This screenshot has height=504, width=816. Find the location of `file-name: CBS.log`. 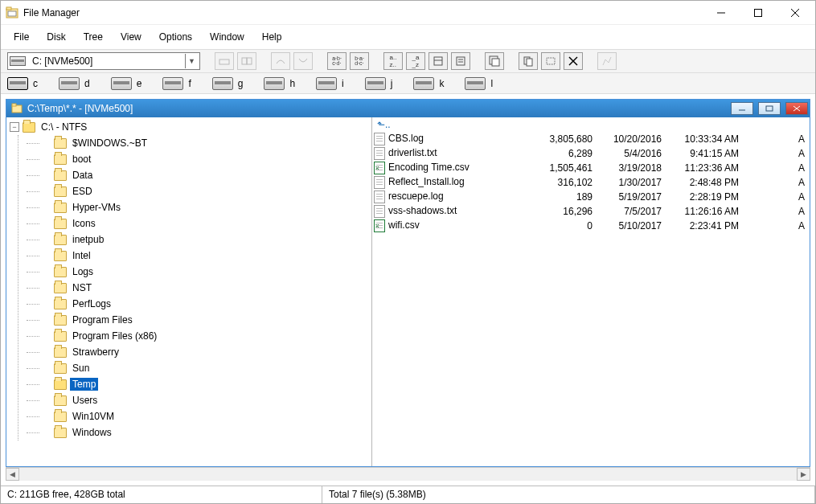

file-name: CBS.log is located at coordinates (406, 138).